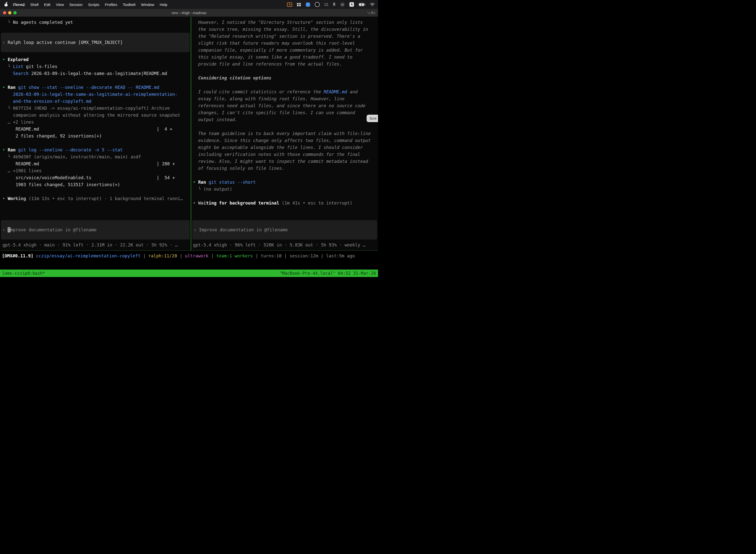  Describe the element at coordinates (286, 43) in the screenshot. I see `terminal-line: slight risk that future readers may over…` at that location.